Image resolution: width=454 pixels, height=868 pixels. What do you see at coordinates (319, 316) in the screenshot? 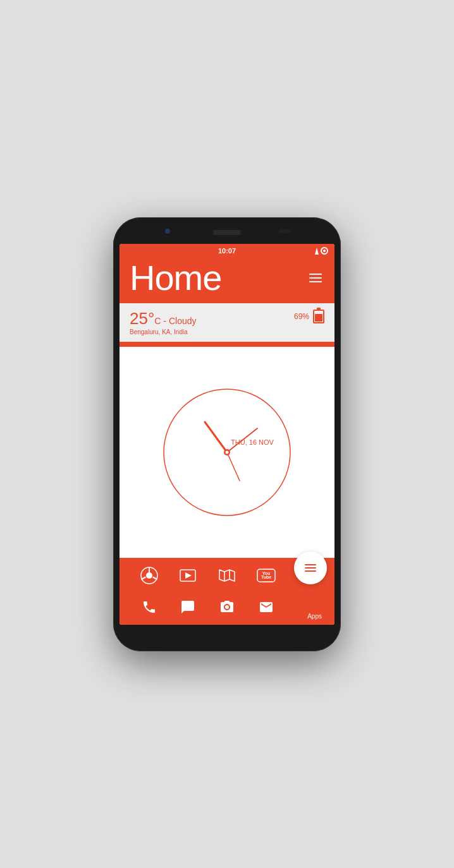
I see `battery-icon` at bounding box center [319, 316].